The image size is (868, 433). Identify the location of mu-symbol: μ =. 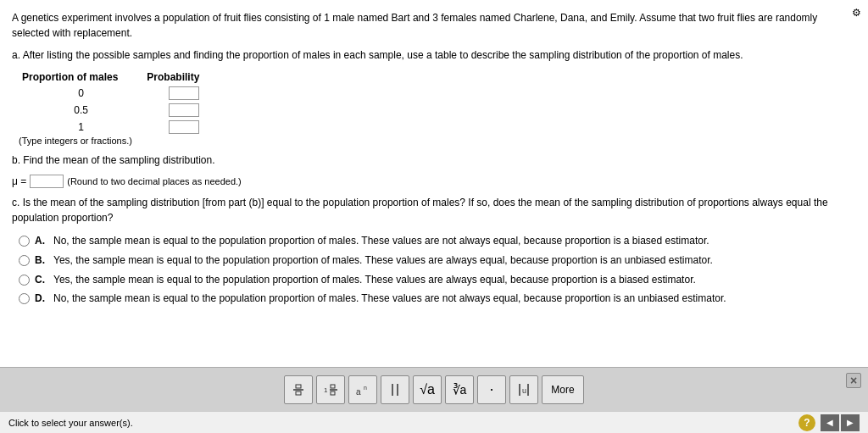
(19, 181).